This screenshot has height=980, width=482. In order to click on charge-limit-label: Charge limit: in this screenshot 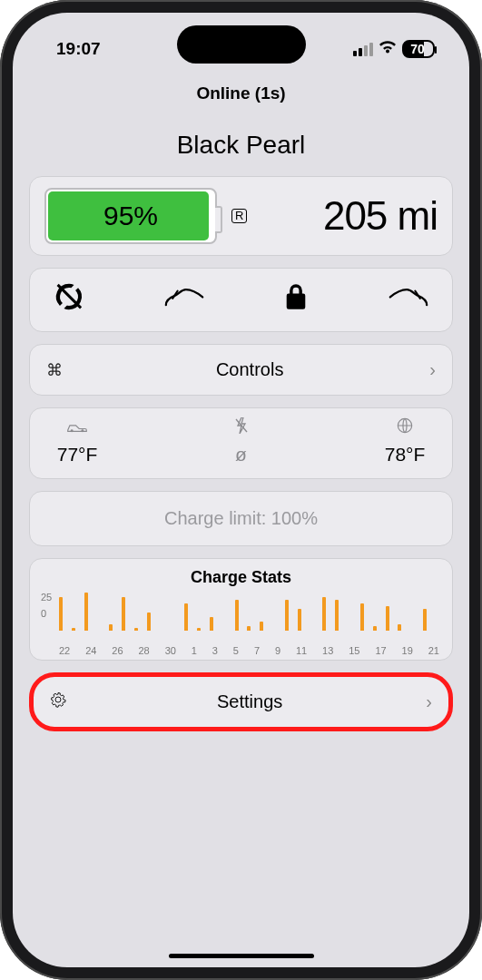, I will do `click(215, 518)`.